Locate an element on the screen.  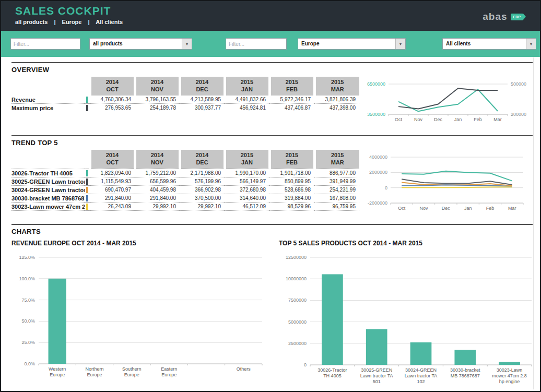
product-filter-input is located at coordinates (45, 44).